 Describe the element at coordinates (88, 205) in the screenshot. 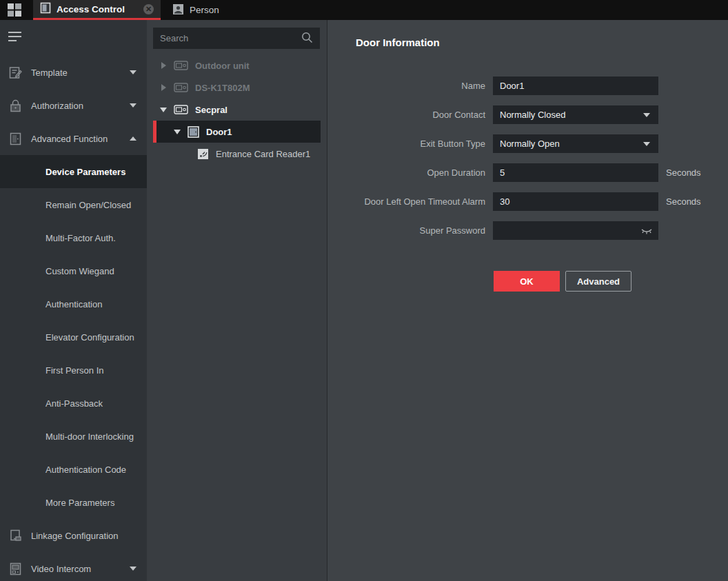

I see `sidebar-item-label: Remain Open/Closed` at that location.